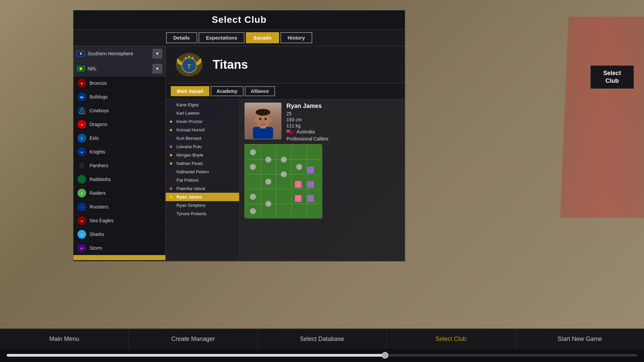  Describe the element at coordinates (297, 38) in the screenshot. I see `tab-history: History` at that location.